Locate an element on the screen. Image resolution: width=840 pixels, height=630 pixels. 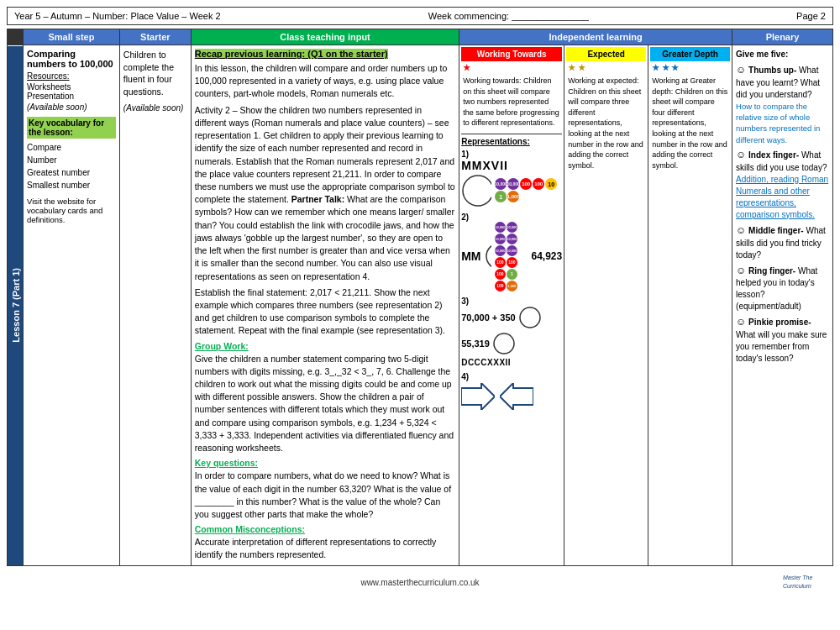
pv-1000a: 1,000 is located at coordinates (513, 197).